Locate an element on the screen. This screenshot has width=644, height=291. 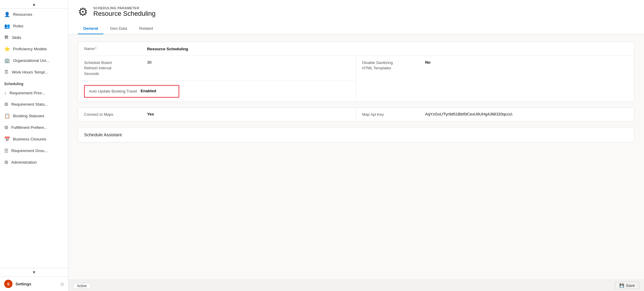
scroll-down-button: ▼ is located at coordinates (34, 272).